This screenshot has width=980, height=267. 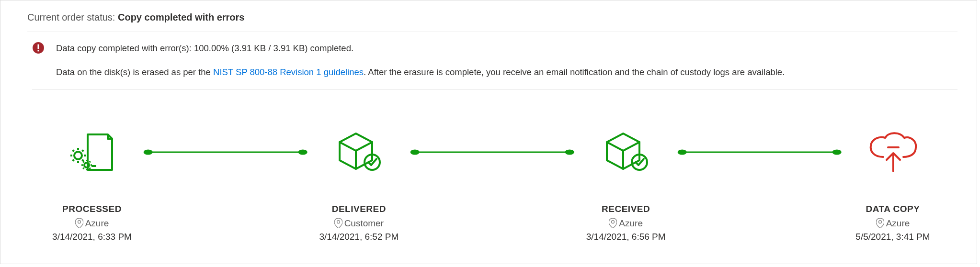 I want to click on stage-location-row: Customer, so click(x=359, y=223).